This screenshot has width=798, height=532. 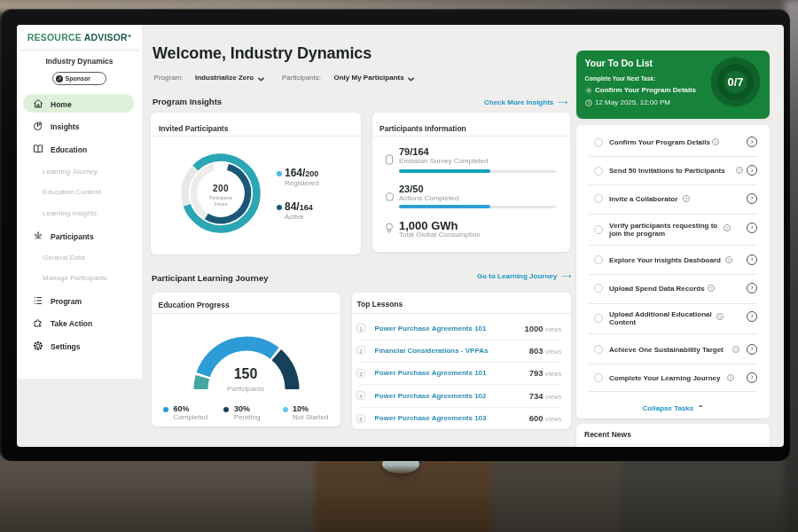 What do you see at coordinates (735, 82) in the screenshot?
I see `svg-text: 0/7` at bounding box center [735, 82].